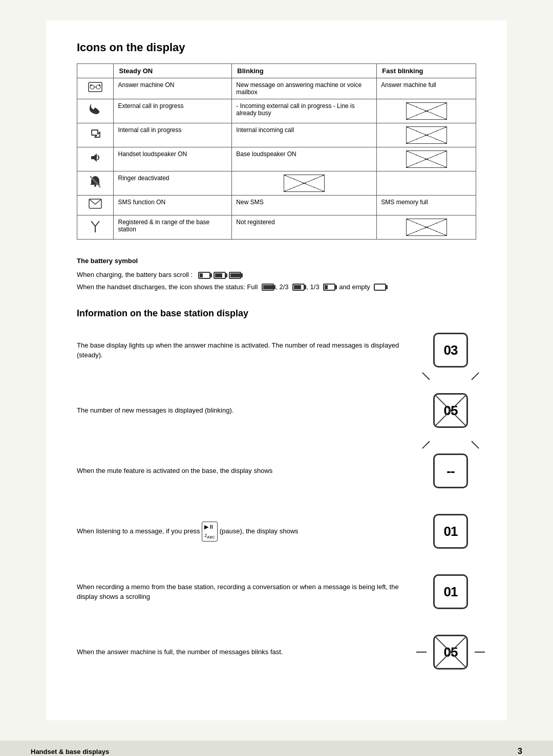 This screenshot has height=756, width=553. I want to click on signal-icon, so click(95, 227).